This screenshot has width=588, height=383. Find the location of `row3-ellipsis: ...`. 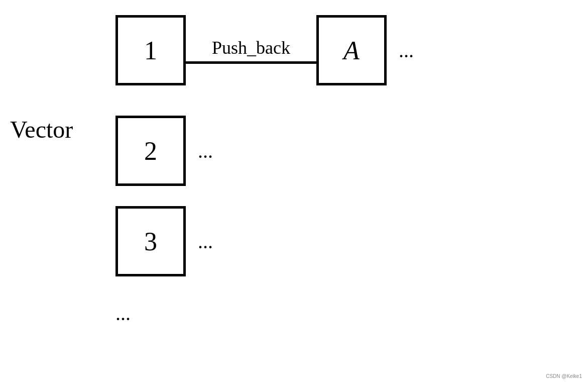

row3-ellipsis: ... is located at coordinates (205, 241).